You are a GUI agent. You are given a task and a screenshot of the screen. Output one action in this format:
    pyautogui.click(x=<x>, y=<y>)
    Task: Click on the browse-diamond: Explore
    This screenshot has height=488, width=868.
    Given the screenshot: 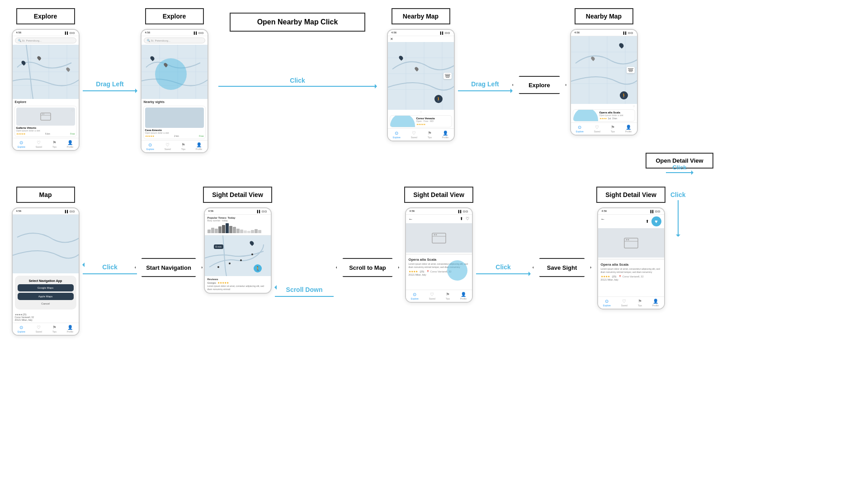 What is the action you would take?
    pyautogui.click(x=539, y=85)
    